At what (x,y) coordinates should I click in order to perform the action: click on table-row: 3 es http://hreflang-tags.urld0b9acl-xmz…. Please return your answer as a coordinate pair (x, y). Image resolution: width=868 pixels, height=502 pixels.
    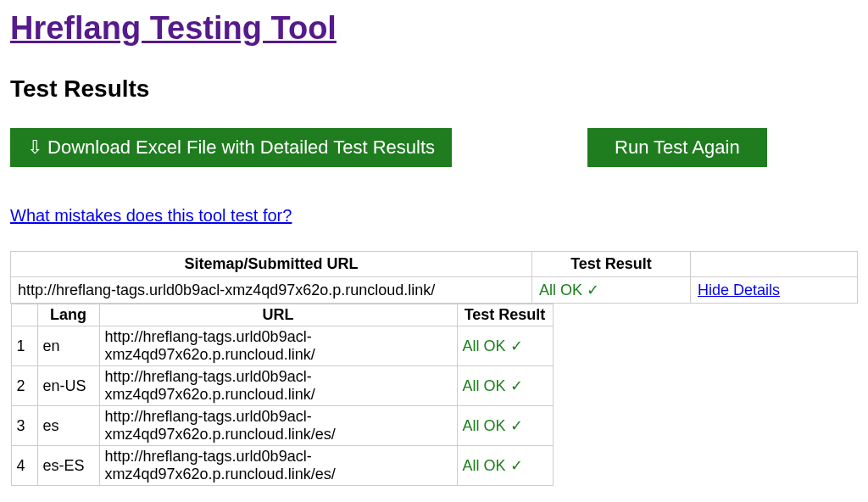
    Looking at the image, I should click on (281, 426).